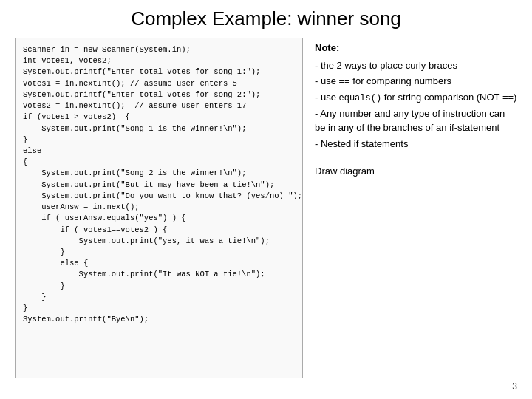 The height and width of the screenshot is (399, 532). Describe the element at coordinates (159, 84) in the screenshot. I see `code-line: votes1 = in.nextInt(); // assume user en…` at that location.